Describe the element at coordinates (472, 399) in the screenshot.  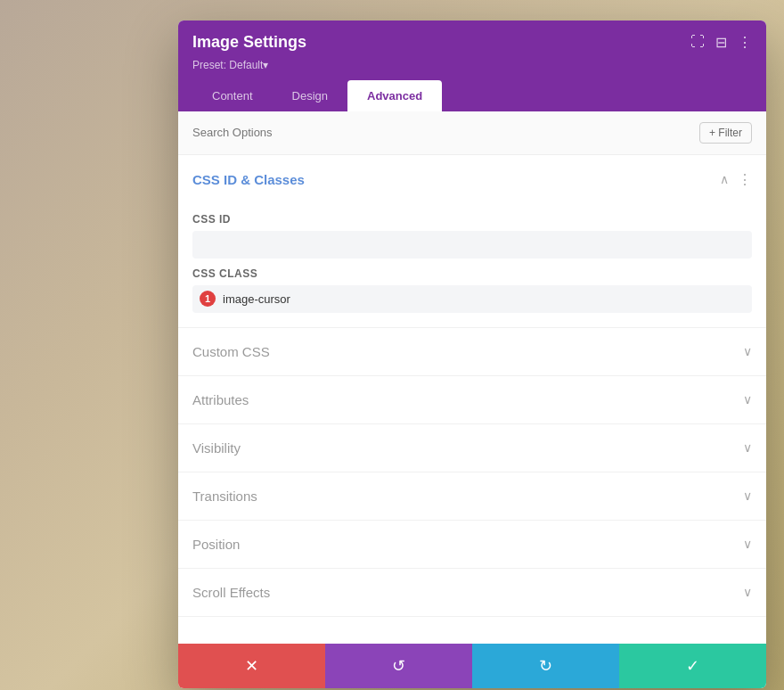
I see `attributes-header: Attributes ∨` at that location.